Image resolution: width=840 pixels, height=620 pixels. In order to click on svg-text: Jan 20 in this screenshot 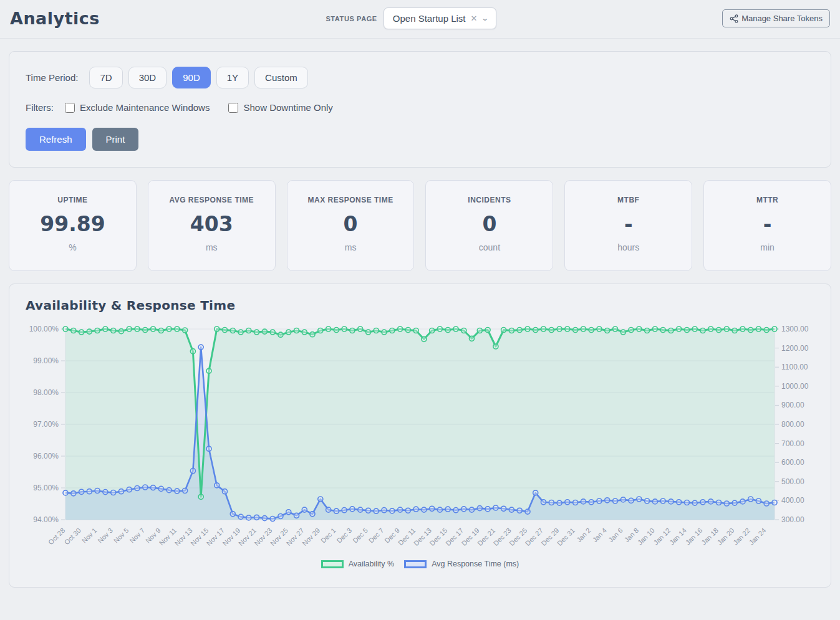, I will do `click(726, 537)`.